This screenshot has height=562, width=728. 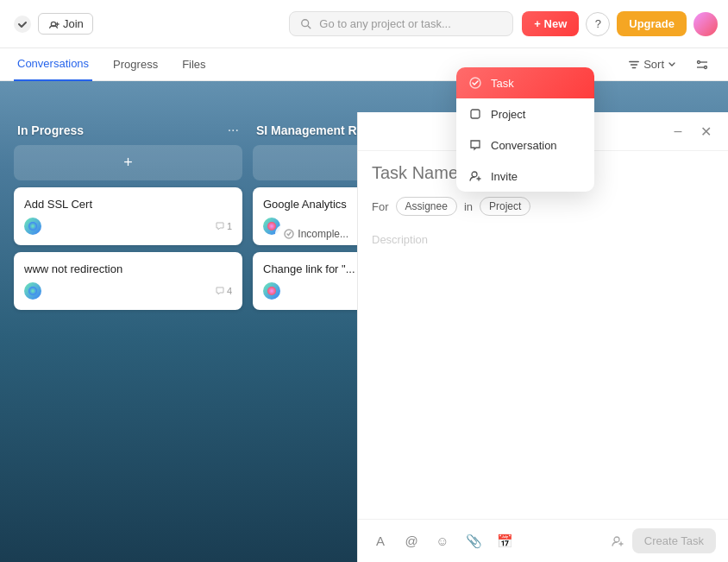 I want to click on top-navigation: Join Go to any project or task... + New …, so click(x=364, y=24).